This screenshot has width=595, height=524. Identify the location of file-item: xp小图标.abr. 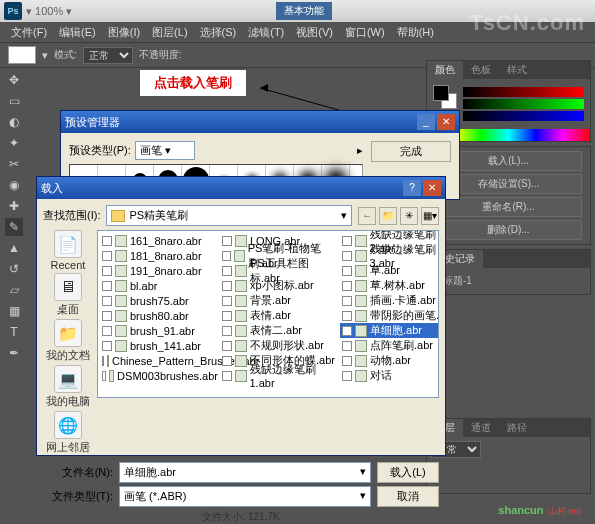
(280, 286).